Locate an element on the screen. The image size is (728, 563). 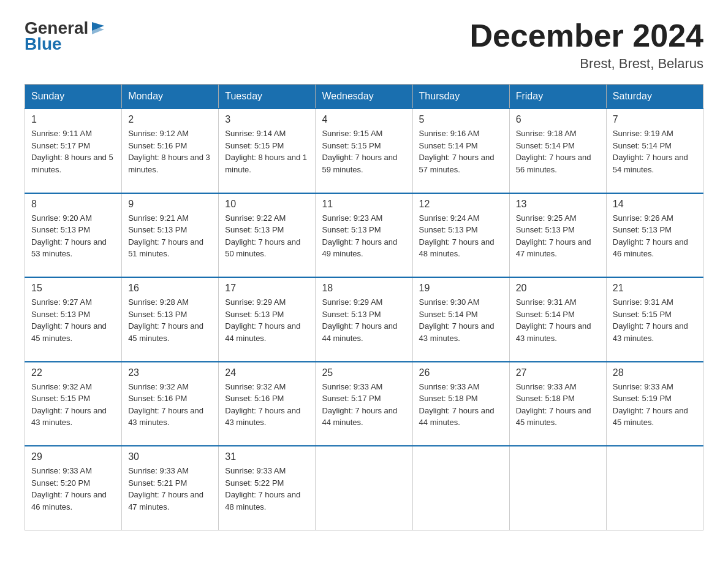
table-row: 25 Sunrise: 9:33 AM Sunset: 5:17 PM Dayl… is located at coordinates (364, 404).